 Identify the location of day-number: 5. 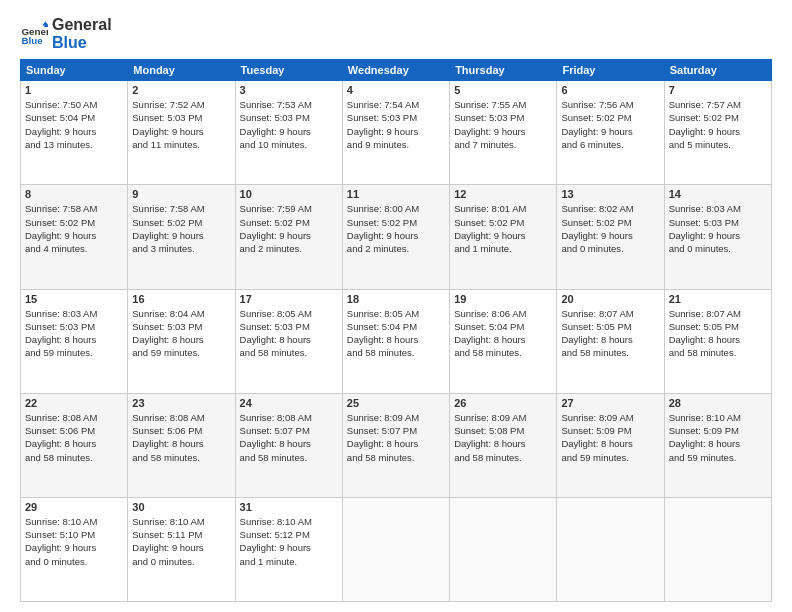
(503, 90).